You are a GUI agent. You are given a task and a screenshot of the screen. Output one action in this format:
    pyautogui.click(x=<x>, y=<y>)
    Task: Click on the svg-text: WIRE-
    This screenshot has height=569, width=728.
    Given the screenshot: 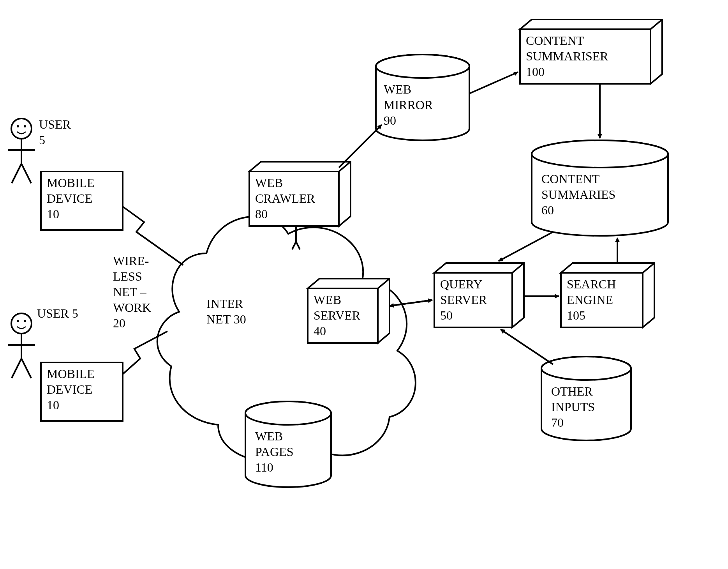 What is the action you would take?
    pyautogui.click(x=131, y=261)
    